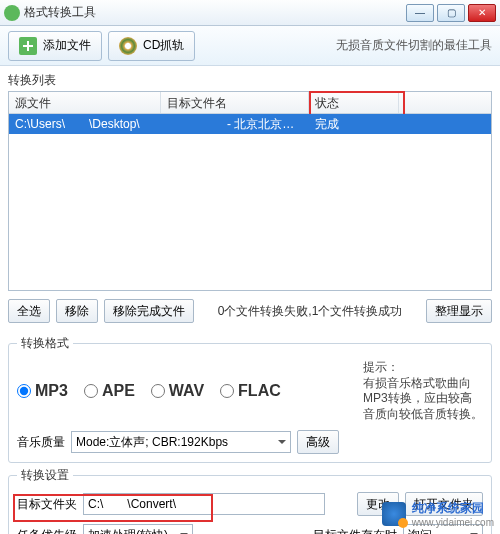 This screenshot has height=534, width=500. Describe the element at coordinates (47, 504) in the screenshot. I see `dest-folder-label: 目标文件夹` at that location.